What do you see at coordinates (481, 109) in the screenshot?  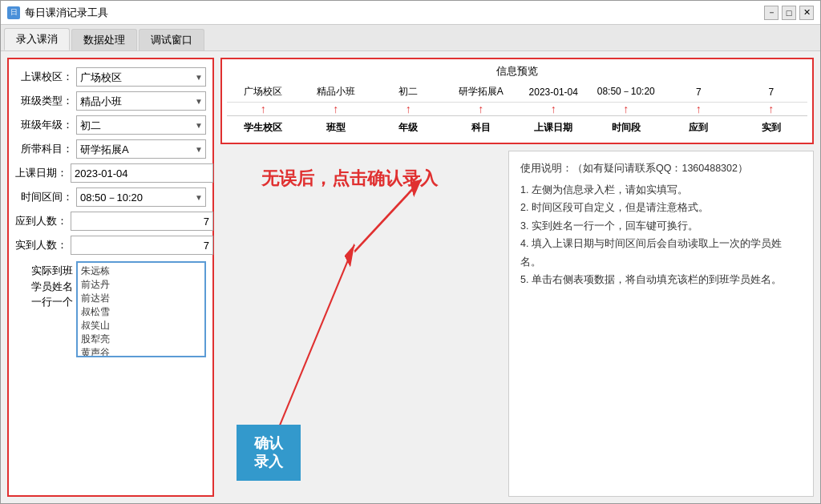 I see `arrow-subject: ↑` at bounding box center [481, 109].